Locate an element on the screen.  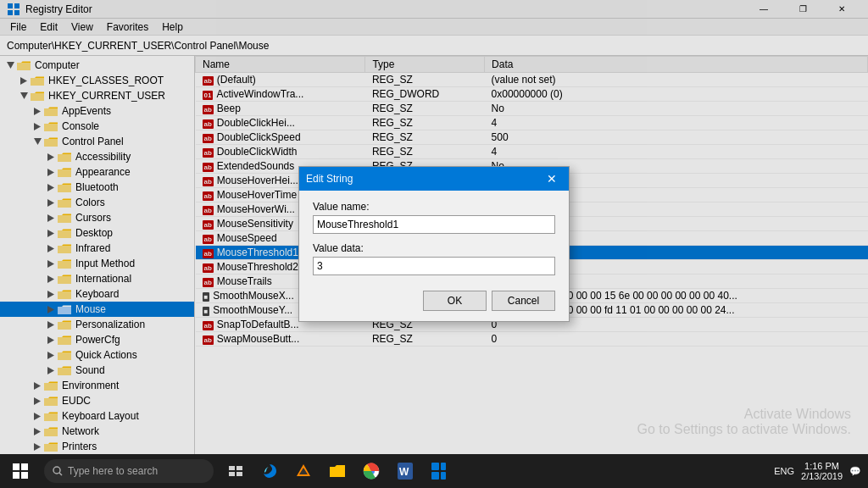
taskbar-right: ENG 1:16 PM 2/13/2019 💬 is located at coordinates (821, 471).